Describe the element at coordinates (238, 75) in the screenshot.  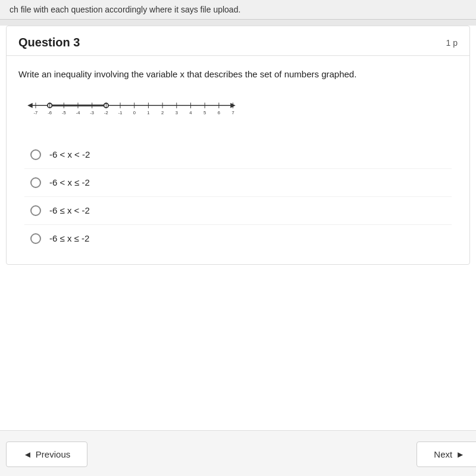
I see `question-text: Write an inequality involving the variab…` at that location.